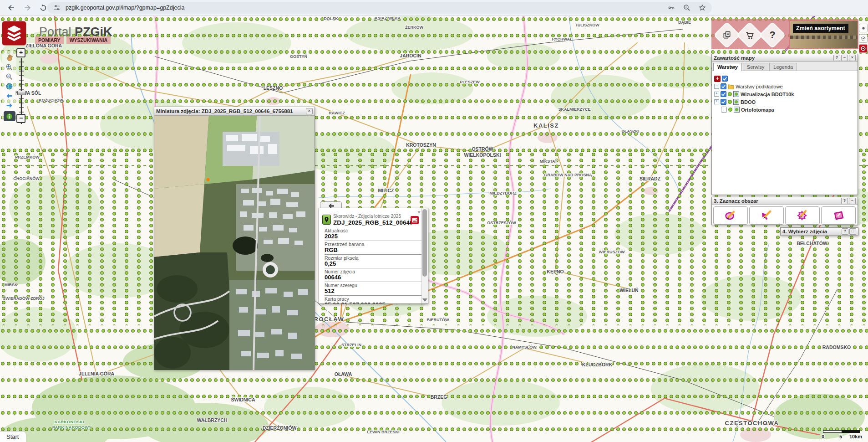 This screenshot has height=442, width=868. Describe the element at coordinates (727, 35) in the screenshot. I see `copy-icon` at that location.